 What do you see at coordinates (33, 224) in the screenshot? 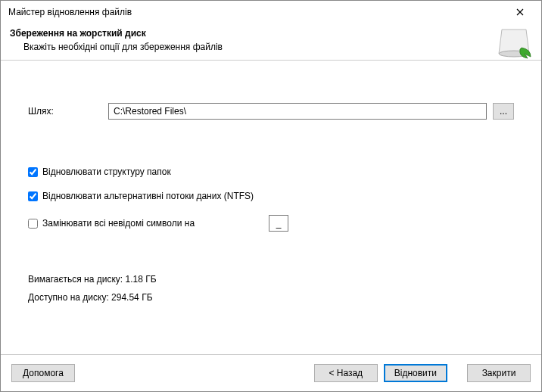
I see `replace-unknown-checkbox` at bounding box center [33, 224].